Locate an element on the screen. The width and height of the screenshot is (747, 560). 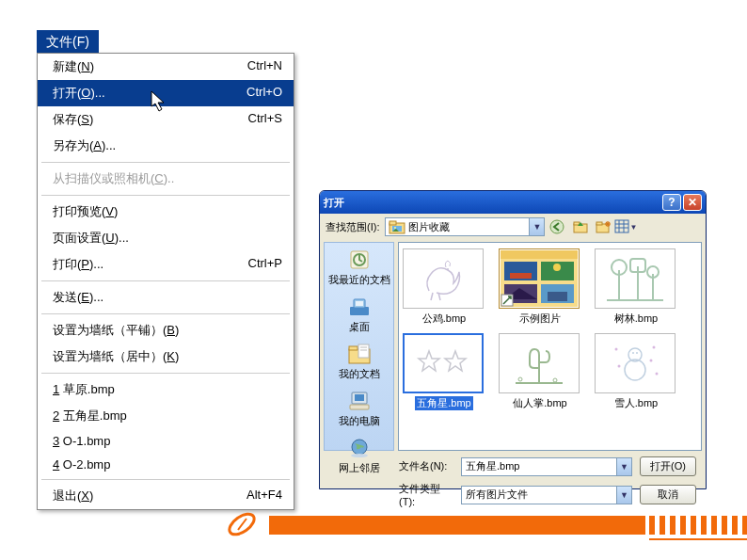
menu-item: 打印预览(V) is located at coordinates (166, 212).